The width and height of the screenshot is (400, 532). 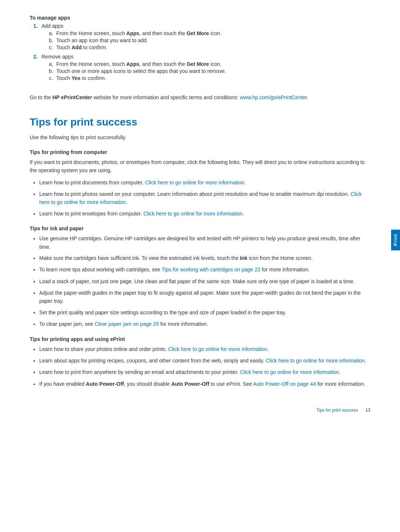 I want to click on tips-apps-eprint-section: Tips for printing apps and using ePrint …, so click(x=200, y=362).